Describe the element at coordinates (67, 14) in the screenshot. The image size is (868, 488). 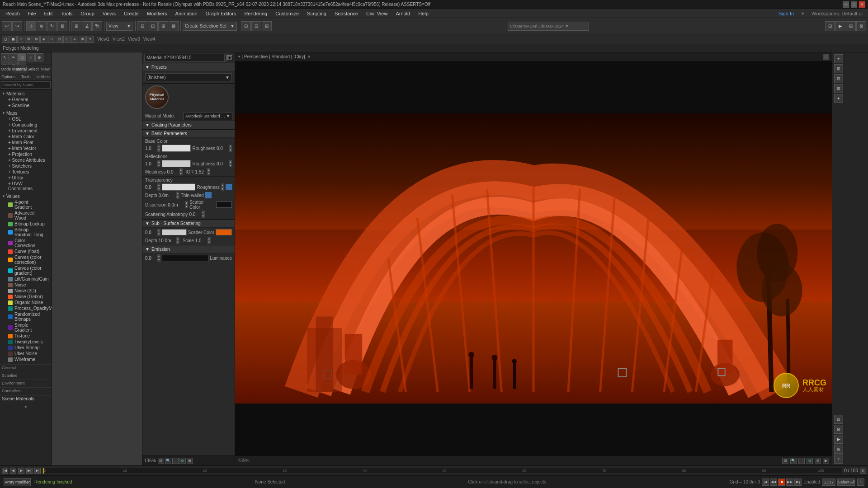
I see `menu-tools: Tools` at that location.